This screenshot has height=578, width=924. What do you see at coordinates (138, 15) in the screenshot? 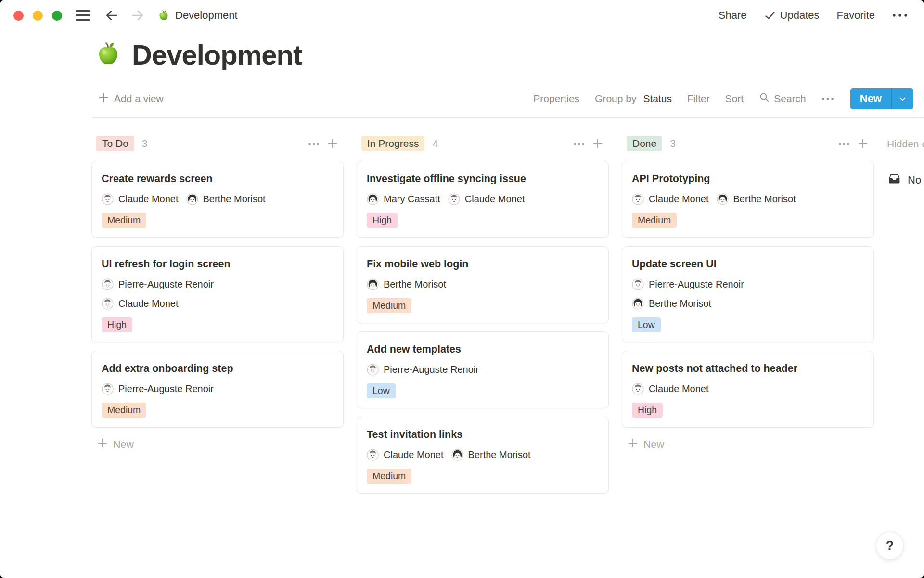
I see `forward-arrow-icon` at bounding box center [138, 15].